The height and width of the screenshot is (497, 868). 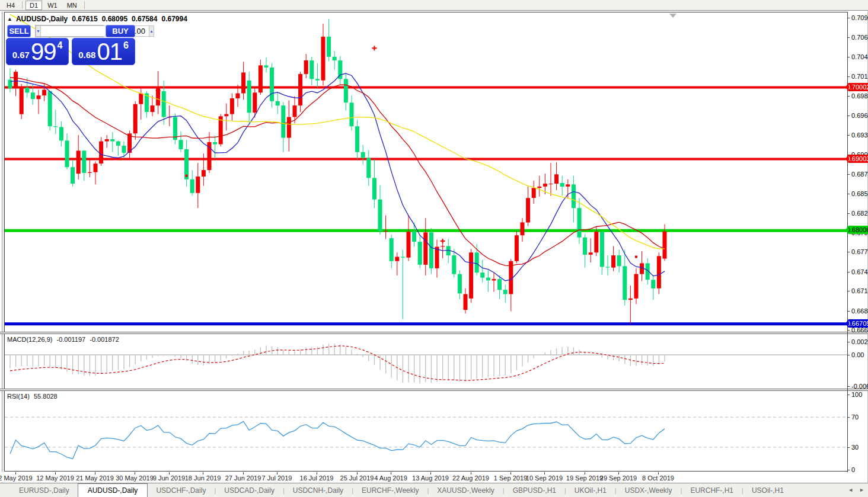 What do you see at coordinates (38, 31) in the screenshot?
I see `volume-decrease-button: ▼` at bounding box center [38, 31].